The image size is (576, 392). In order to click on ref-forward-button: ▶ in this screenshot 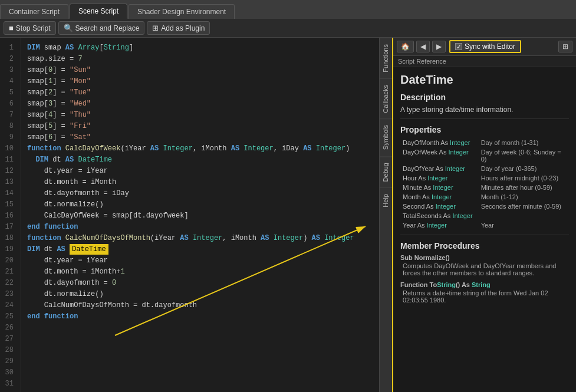, I will do `click(439, 47)`.